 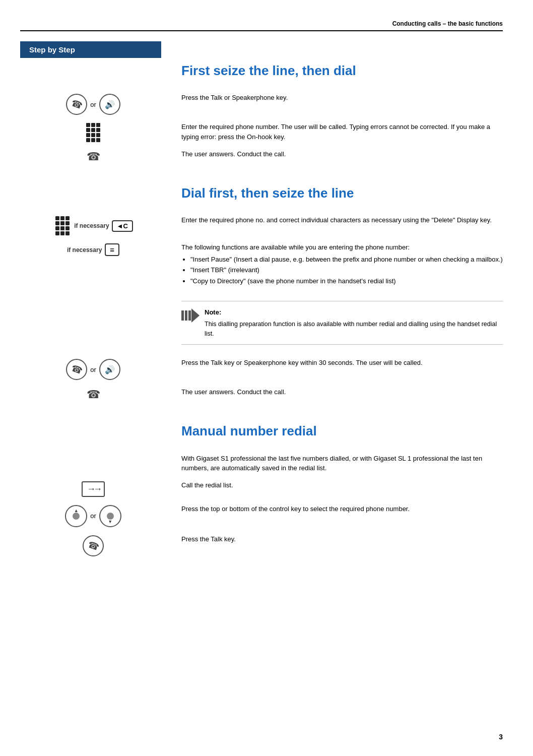 What do you see at coordinates (94, 395) in the screenshot?
I see `handset-answer-icon-2: ☎` at bounding box center [94, 395].